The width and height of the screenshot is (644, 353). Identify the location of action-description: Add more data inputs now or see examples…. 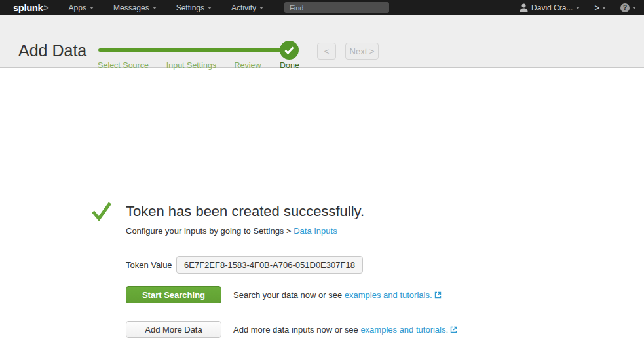
(345, 330).